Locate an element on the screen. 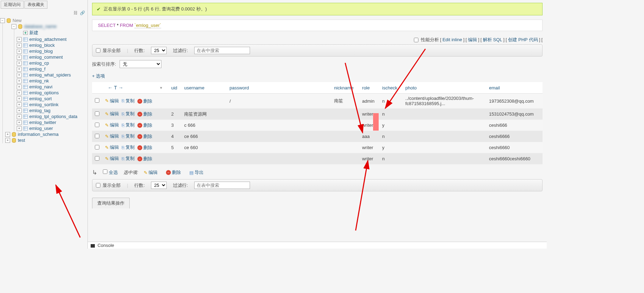 This screenshot has width=644, height=293. show-all-control: 显示全部 is located at coordinates (108, 51).